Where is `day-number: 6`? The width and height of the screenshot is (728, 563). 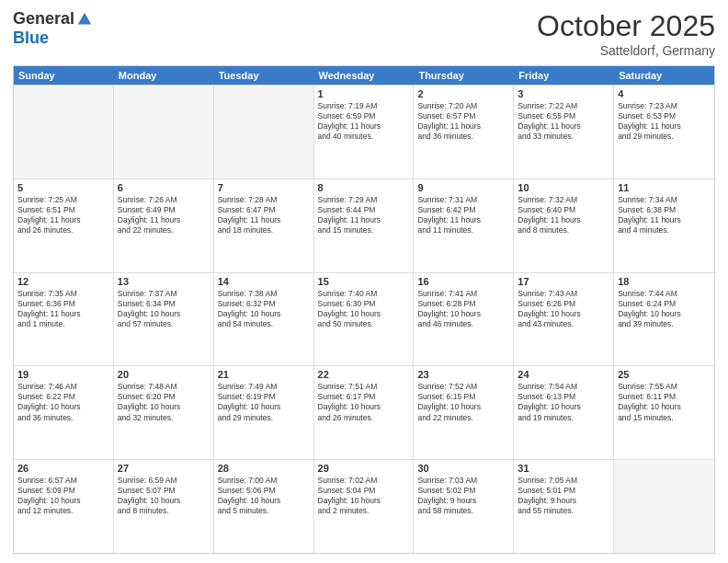 day-number: 6 is located at coordinates (164, 188).